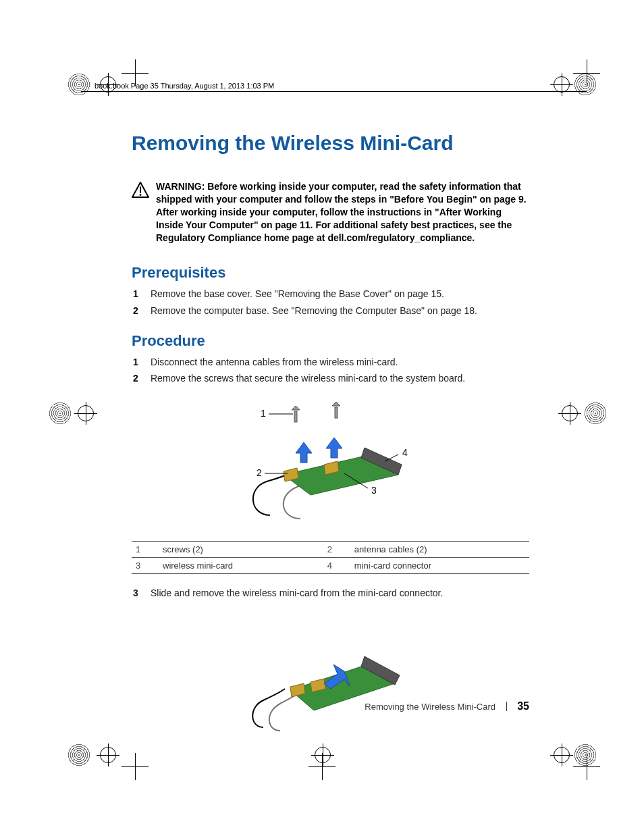 The width and height of the screenshot is (644, 834). I want to click on footer-separator-icon, so click(506, 706).